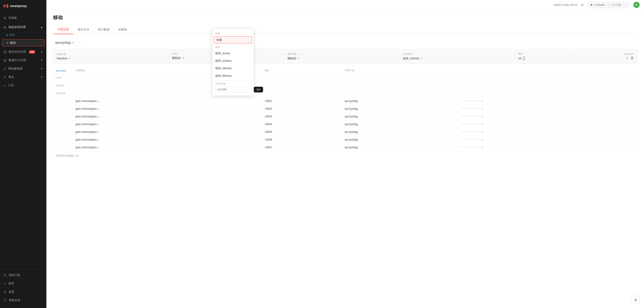 This screenshot has height=308, width=644. What do you see at coordinates (546, 58) in the screenshot?
I see `endpoint-input: 10 ▲ ▼` at bounding box center [546, 58].